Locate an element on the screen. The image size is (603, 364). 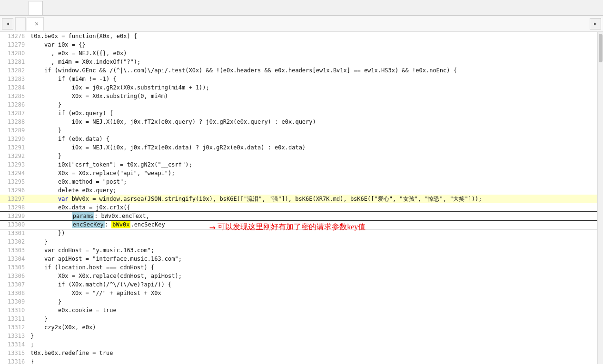
table-row: 13310 e0x.cookie = true is located at coordinates (299, 310).